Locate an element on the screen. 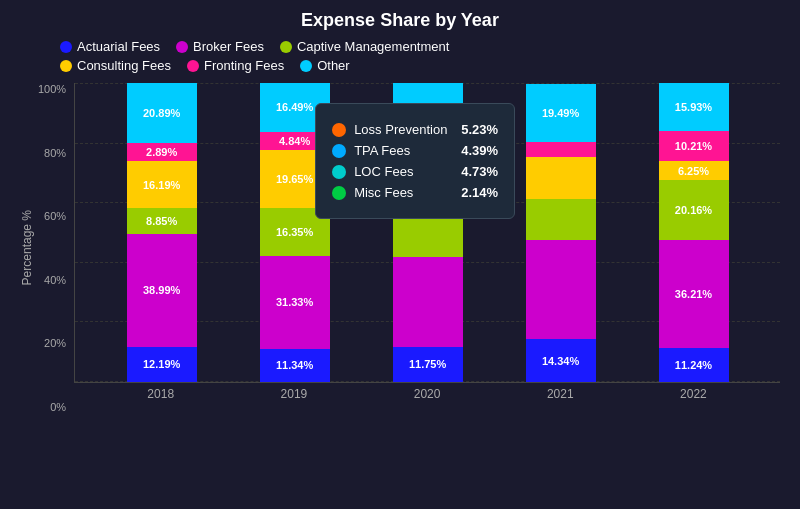 Image resolution: width=800 pixels, height=509 pixels. y-axis-tick: 40% is located at coordinates (55, 280).